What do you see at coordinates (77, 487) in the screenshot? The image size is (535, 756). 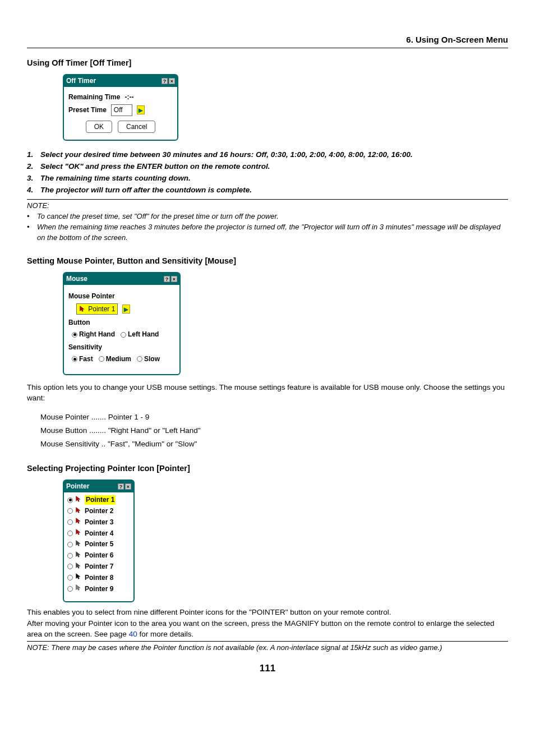 I see `dialog-title-text: Pointer` at bounding box center [77, 487].